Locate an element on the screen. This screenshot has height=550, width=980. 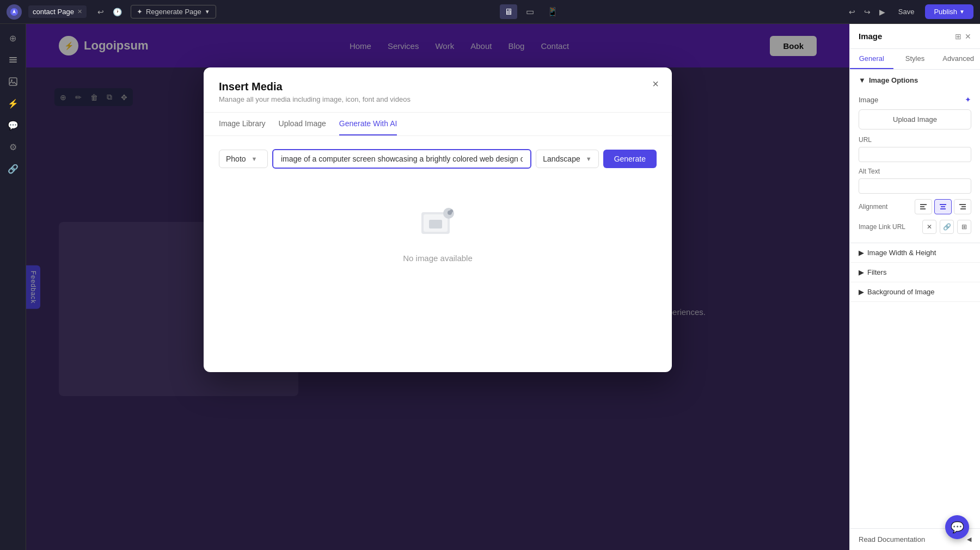
type-select-value: Photo is located at coordinates (236, 159).